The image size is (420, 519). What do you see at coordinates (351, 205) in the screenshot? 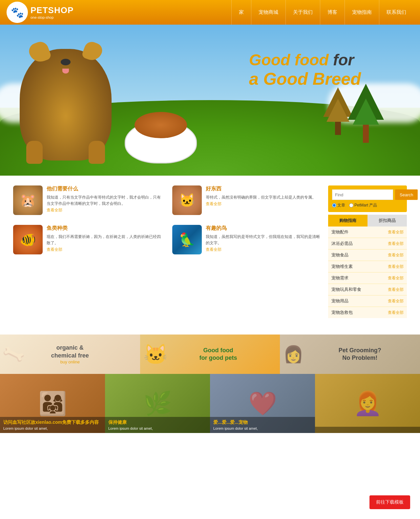
I see `radio-petmart-input` at bounding box center [351, 205].